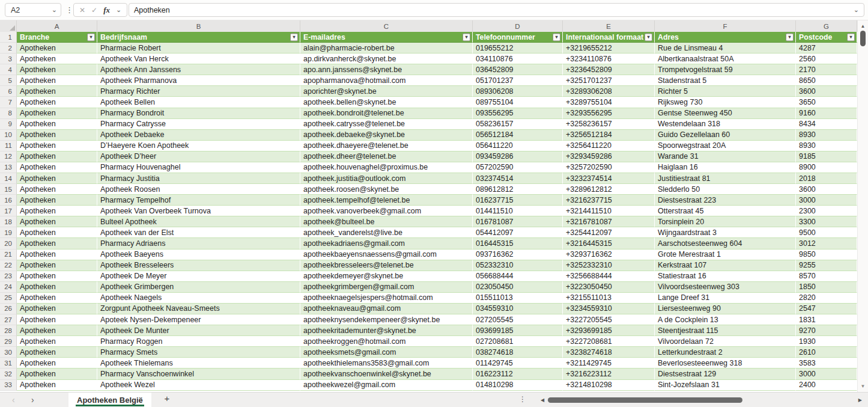 The image size is (868, 407). Describe the element at coordinates (8, 341) in the screenshot. I see `row-header-29: 29` at that location.